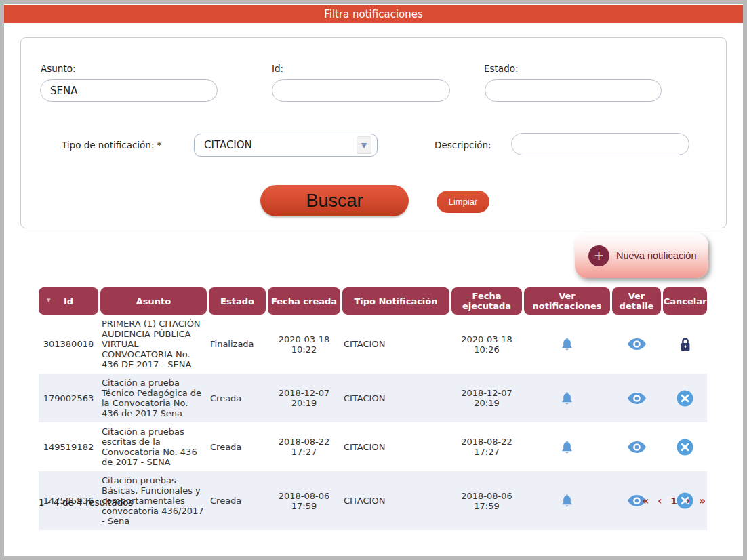 Image resolution: width=747 pixels, height=560 pixels. I want to click on chevron-down-icon: ▼, so click(364, 145).